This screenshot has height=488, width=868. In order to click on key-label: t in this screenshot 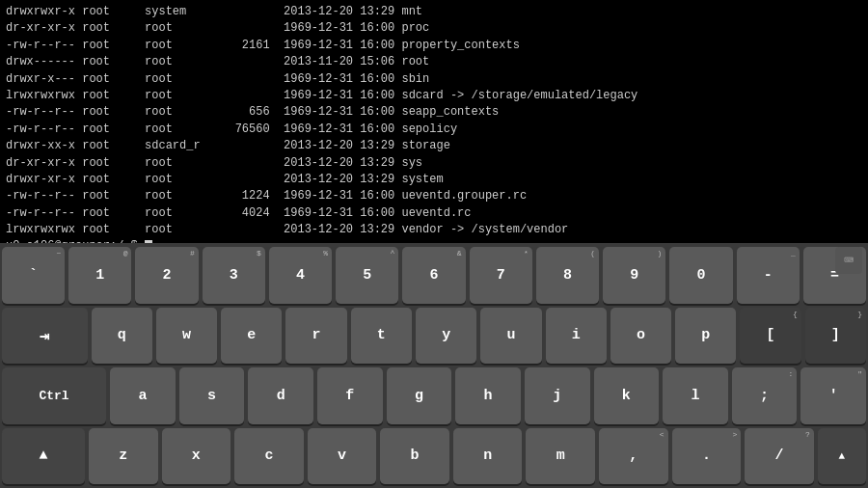, I will do `click(382, 336)`.